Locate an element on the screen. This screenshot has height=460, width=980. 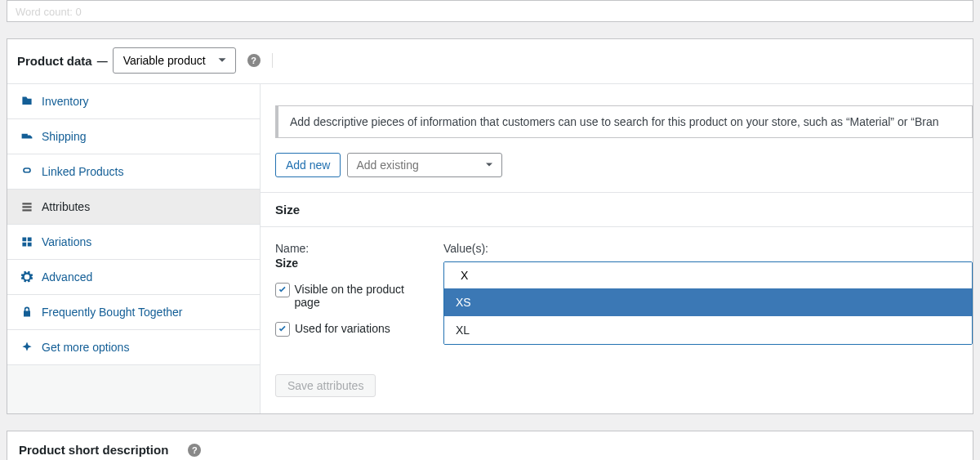
tab-advanced: Advanced is located at coordinates (134, 278).